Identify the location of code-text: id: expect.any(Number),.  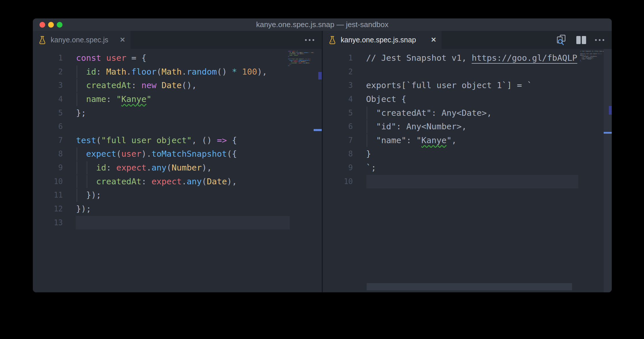
(137, 168).